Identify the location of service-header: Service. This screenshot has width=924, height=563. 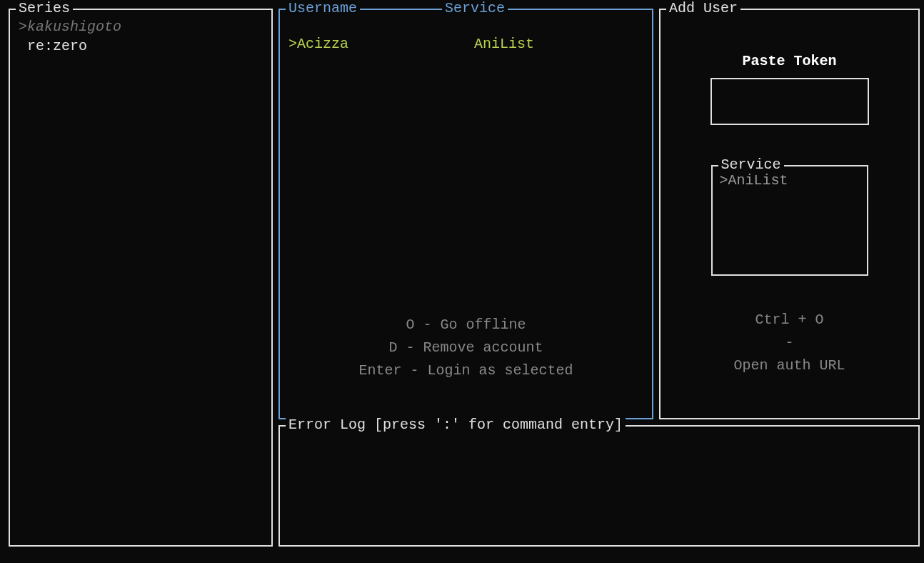
(475, 9).